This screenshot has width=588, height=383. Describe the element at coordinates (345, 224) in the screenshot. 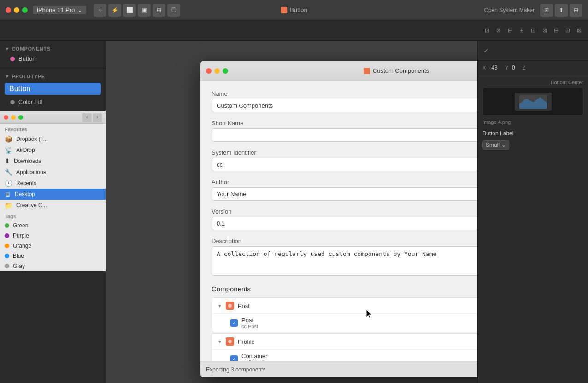

I see `version-input` at that location.